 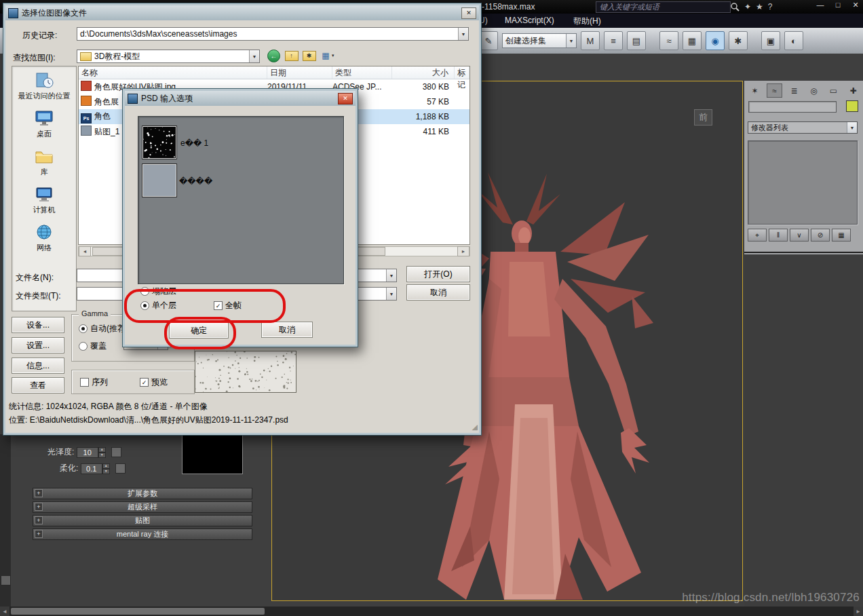 I want to click on infocenter-search-input: 键入关键字或短语, so click(x=664, y=7).